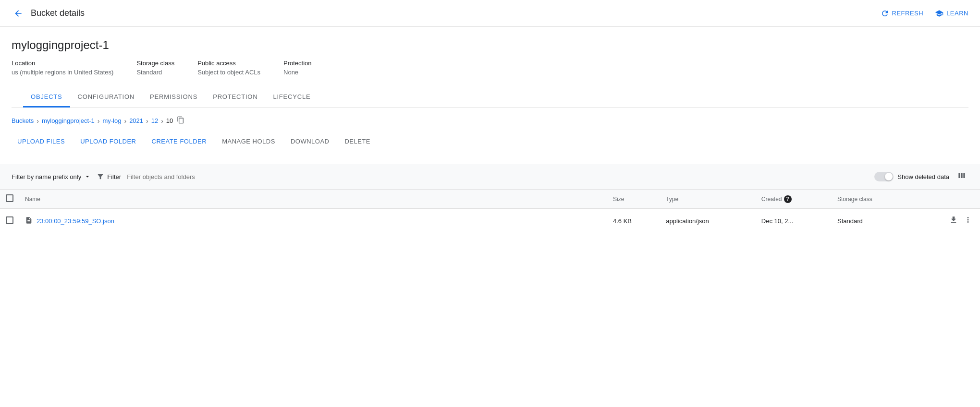  Describe the element at coordinates (181, 121) in the screenshot. I see `copy-path-button` at that location.